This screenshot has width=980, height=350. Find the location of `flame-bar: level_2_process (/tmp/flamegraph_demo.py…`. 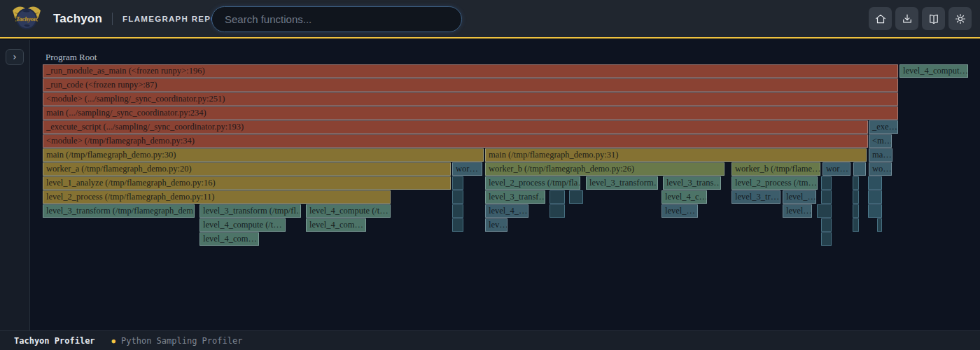

flame-bar: level_2_process (/tmp/flamegraph_demo.py… is located at coordinates (217, 197).